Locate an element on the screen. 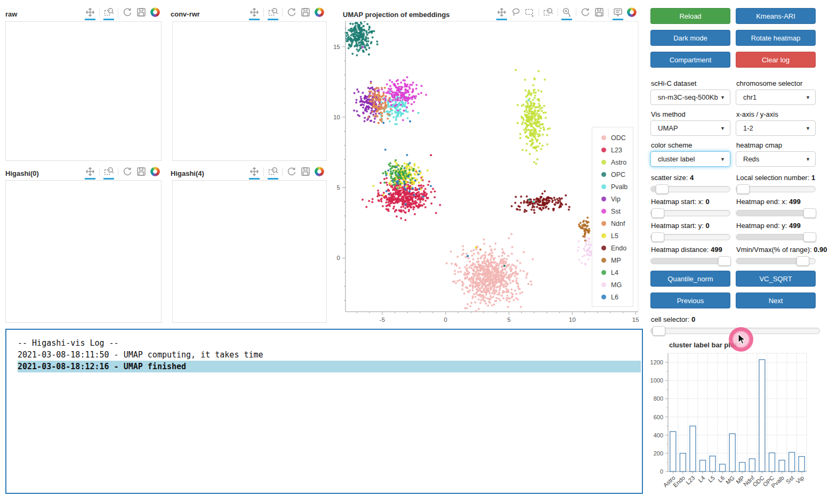 The height and width of the screenshot is (504, 837). higashi4-plot-canvas is located at coordinates (250, 251).